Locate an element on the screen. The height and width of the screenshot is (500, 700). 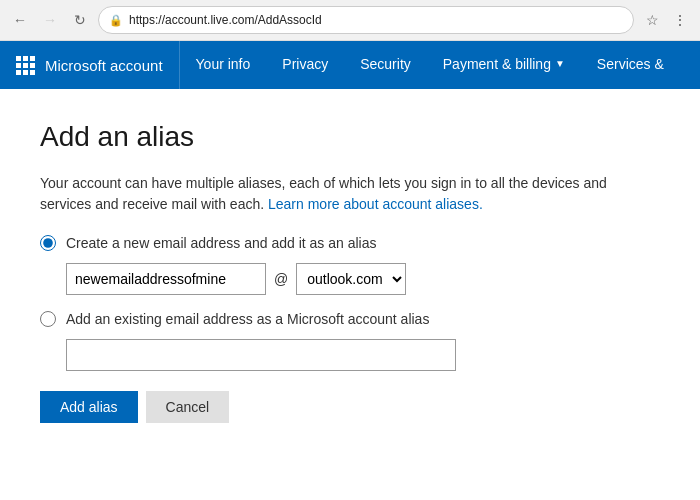
add-alias-button: Add alias is located at coordinates (89, 407).